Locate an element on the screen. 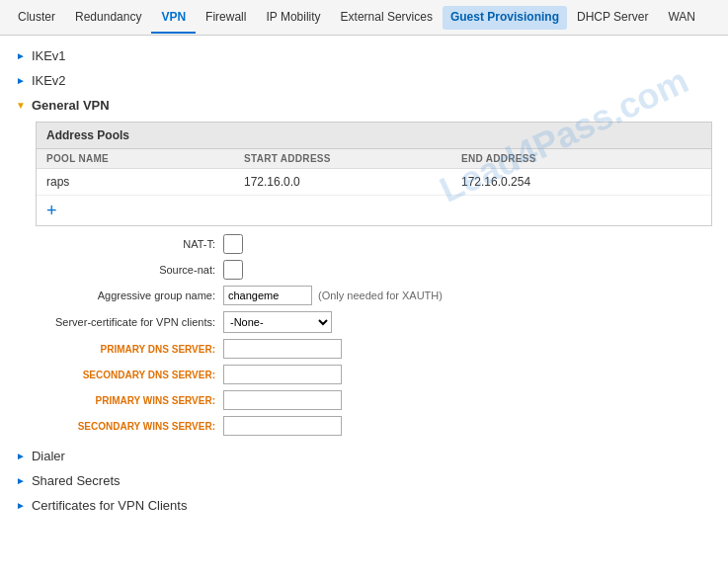  address-pools-table: POOL NAME START ADDRESS END ADDRESS raps… is located at coordinates (373, 188).